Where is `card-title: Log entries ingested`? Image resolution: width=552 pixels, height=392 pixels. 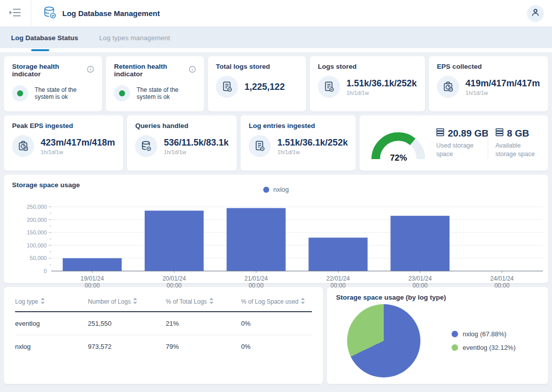
card-title: Log entries ingested is located at coordinates (282, 125).